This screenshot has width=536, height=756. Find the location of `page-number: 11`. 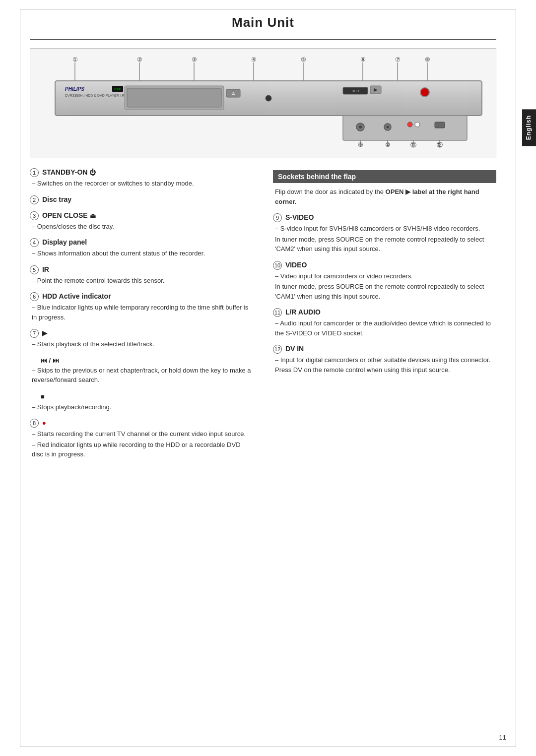

page-number: 11 is located at coordinates (503, 737).